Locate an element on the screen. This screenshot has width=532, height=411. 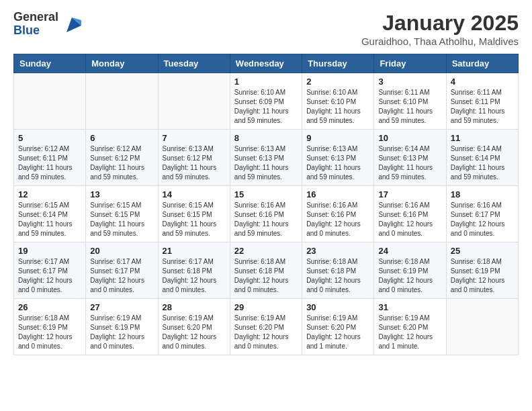
calendar-week-row: 1Sunrise: 6:10 AMSunset: 6:09 PMDaylight… is located at coordinates (266, 101).